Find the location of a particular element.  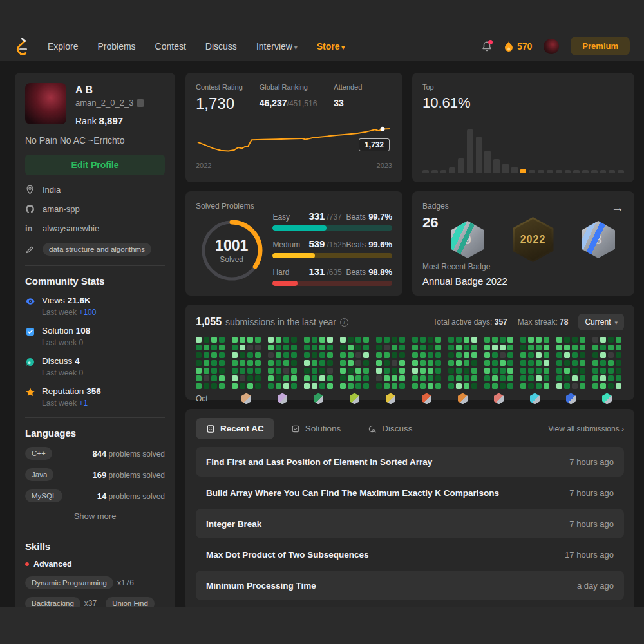

submission-row: Minimum Processing Time a day ago is located at coordinates (410, 585).